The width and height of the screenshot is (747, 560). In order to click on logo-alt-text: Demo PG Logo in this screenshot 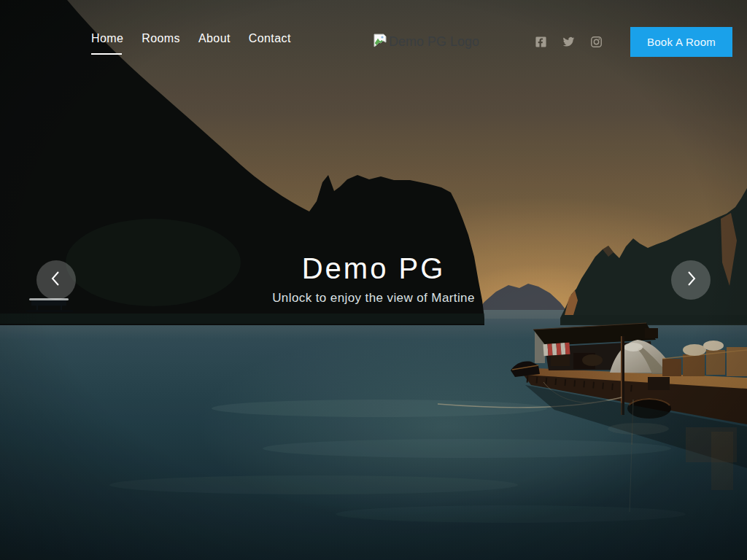, I will do `click(434, 42)`.